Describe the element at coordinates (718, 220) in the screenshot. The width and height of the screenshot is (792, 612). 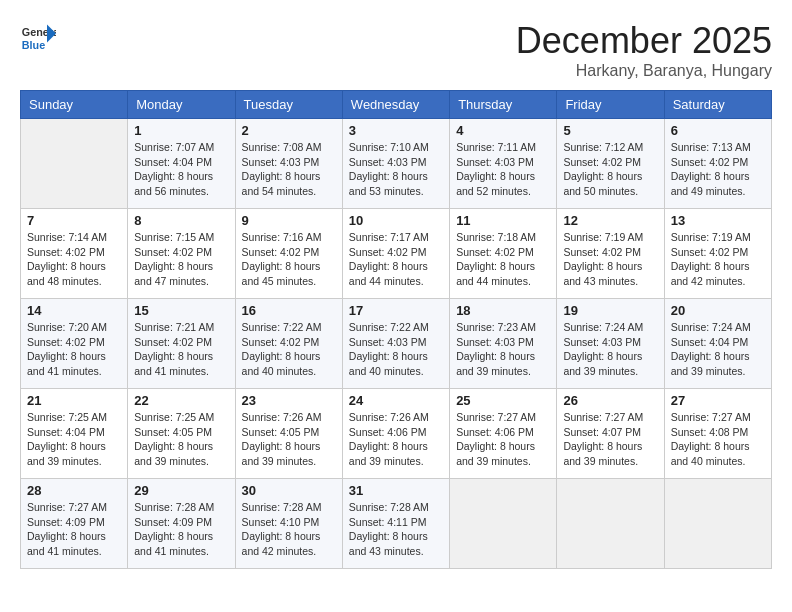
I see `day-number: 13` at that location.